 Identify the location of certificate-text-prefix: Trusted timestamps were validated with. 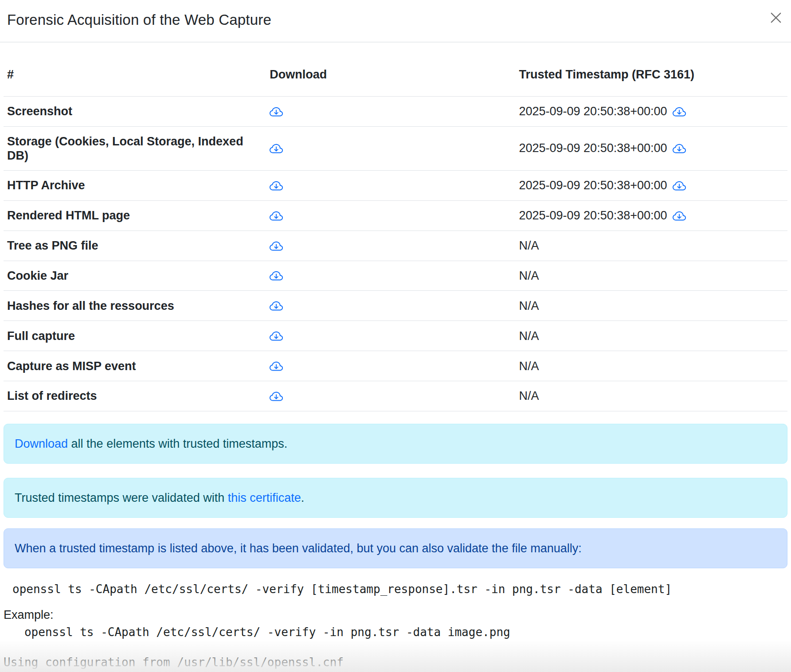
(121, 498).